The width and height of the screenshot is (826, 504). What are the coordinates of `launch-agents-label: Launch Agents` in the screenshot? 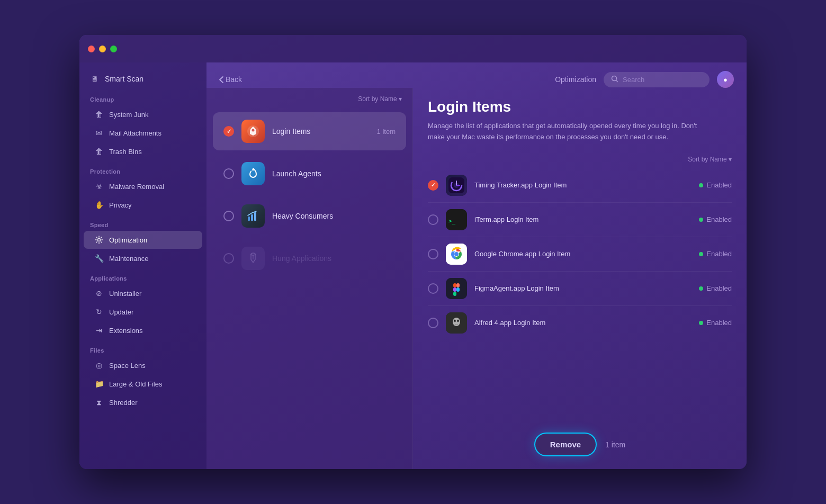 It's located at (334, 174).